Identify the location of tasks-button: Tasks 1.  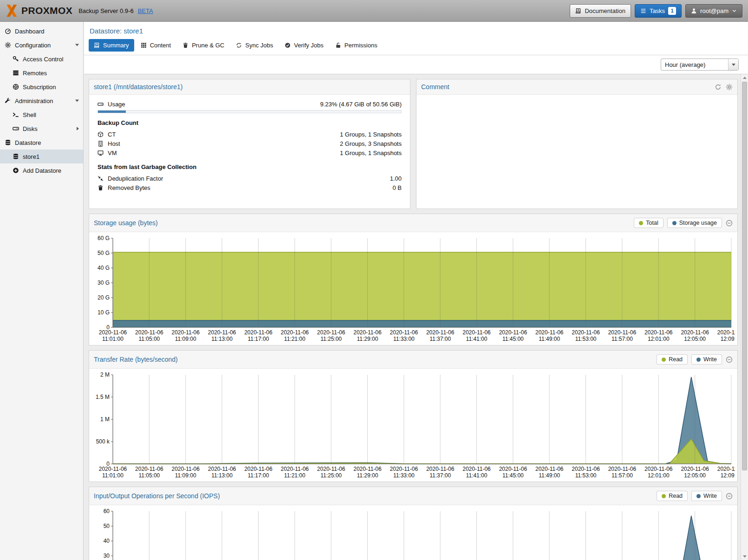
(658, 11).